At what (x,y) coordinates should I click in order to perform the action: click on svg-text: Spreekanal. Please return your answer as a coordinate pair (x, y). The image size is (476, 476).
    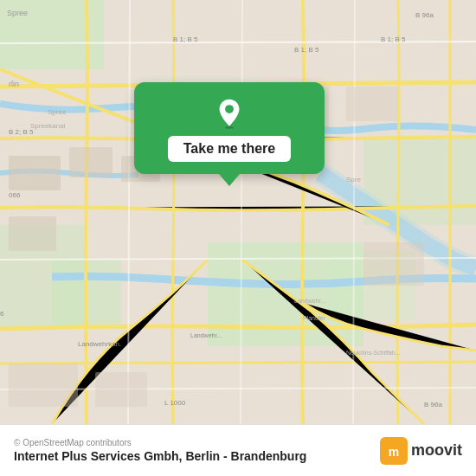
    Looking at the image, I should click on (48, 126).